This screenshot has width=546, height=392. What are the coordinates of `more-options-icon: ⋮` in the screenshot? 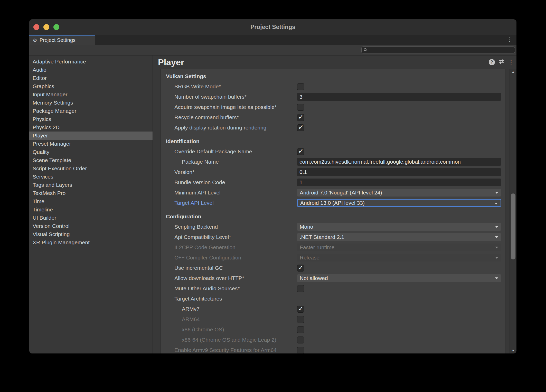 It's located at (511, 62).